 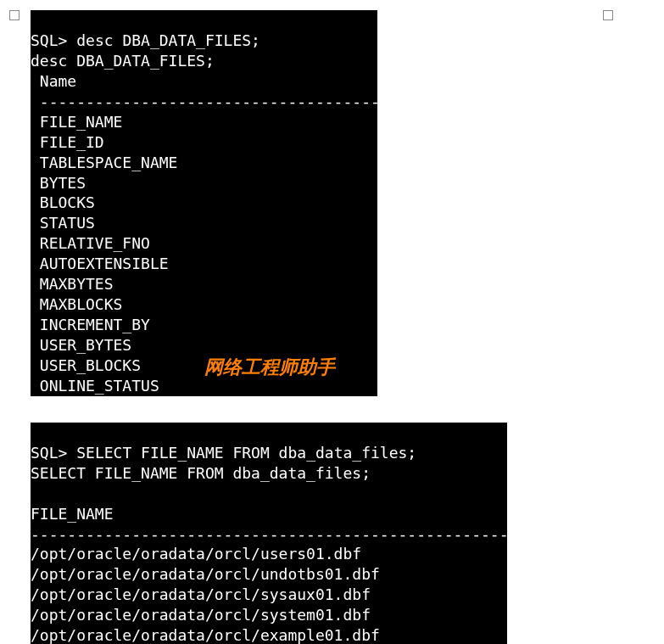 What do you see at coordinates (72, 514) in the screenshot?
I see `column-header: FILE_NAME` at bounding box center [72, 514].